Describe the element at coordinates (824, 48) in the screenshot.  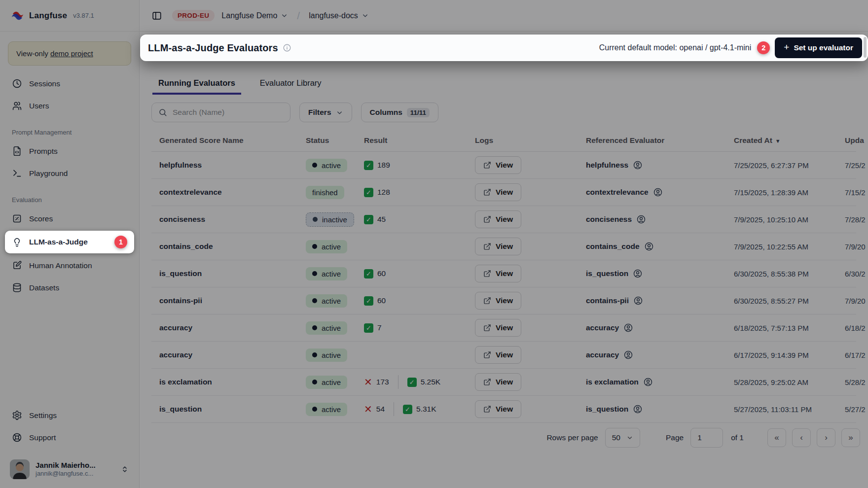
I see `set-up-evaluator-label: Set up evaluator` at that location.